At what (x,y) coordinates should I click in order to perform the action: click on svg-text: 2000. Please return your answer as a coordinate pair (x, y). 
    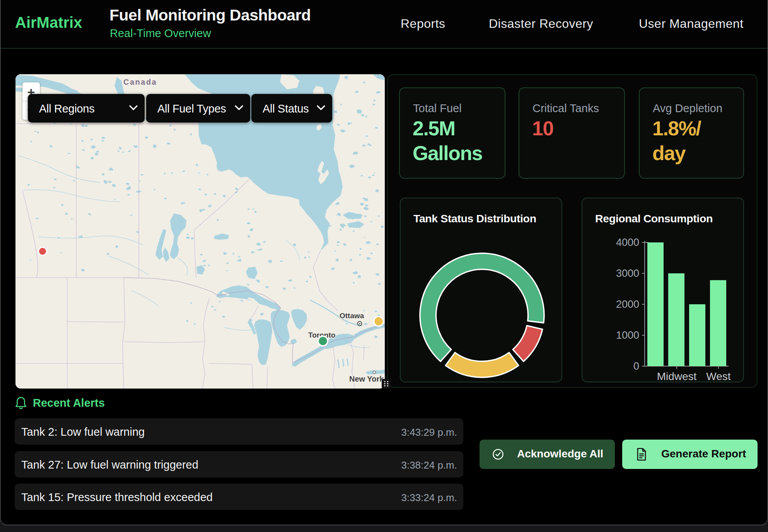
    Looking at the image, I should click on (628, 304).